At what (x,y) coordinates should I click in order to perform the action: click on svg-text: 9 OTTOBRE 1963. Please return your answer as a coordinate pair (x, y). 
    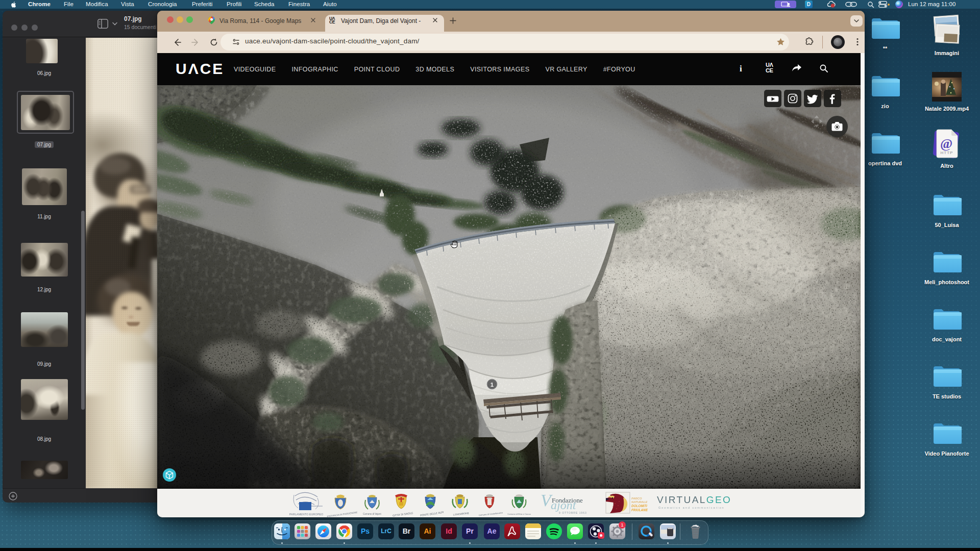
    Looking at the image, I should click on (573, 513).